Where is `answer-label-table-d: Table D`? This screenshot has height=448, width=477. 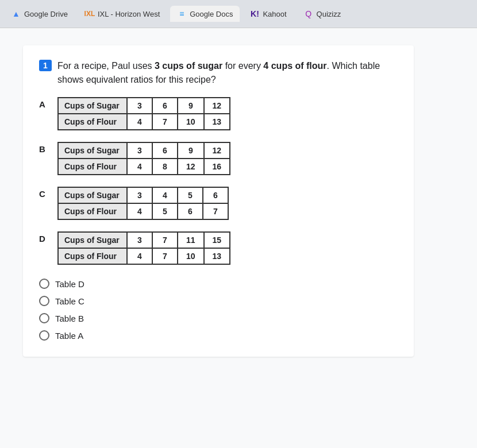
answer-label-table-d: Table D is located at coordinates (70, 284).